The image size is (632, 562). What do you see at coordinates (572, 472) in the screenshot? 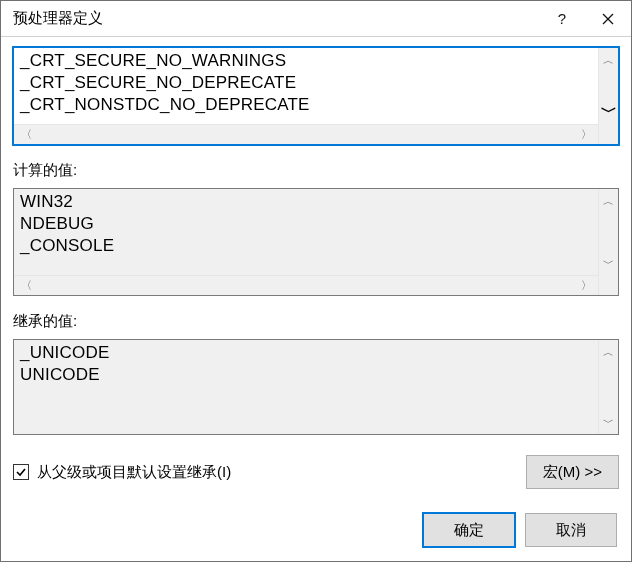
I see `macros-button-label: 宏(M) >>` at bounding box center [572, 472].